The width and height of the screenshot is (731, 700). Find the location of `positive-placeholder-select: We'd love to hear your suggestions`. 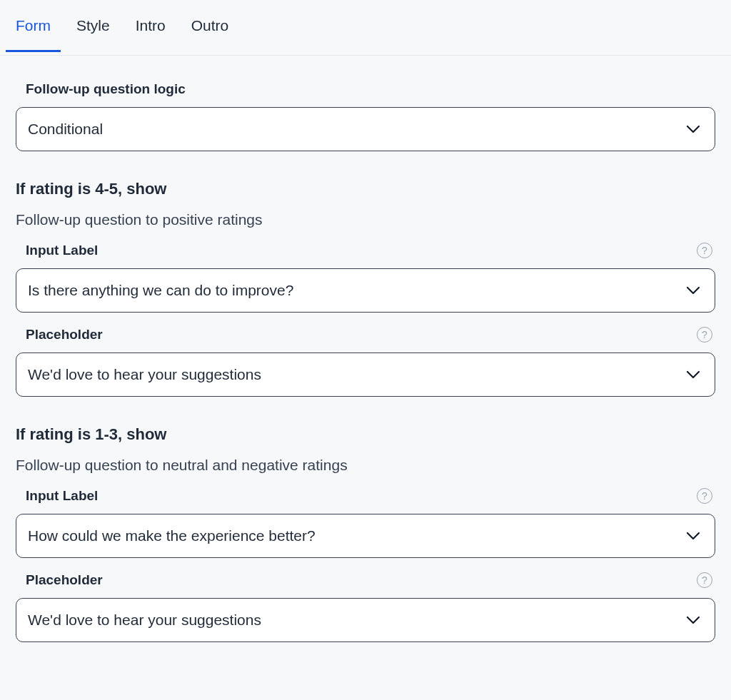

positive-placeholder-select: We'd love to hear your suggestions is located at coordinates (366, 375).